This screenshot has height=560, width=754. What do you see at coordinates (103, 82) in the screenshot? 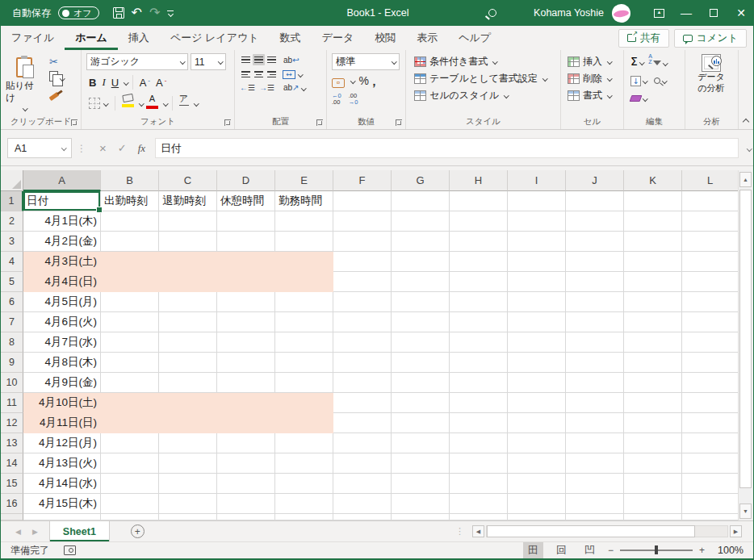
I see `italic-button: I` at bounding box center [103, 82].